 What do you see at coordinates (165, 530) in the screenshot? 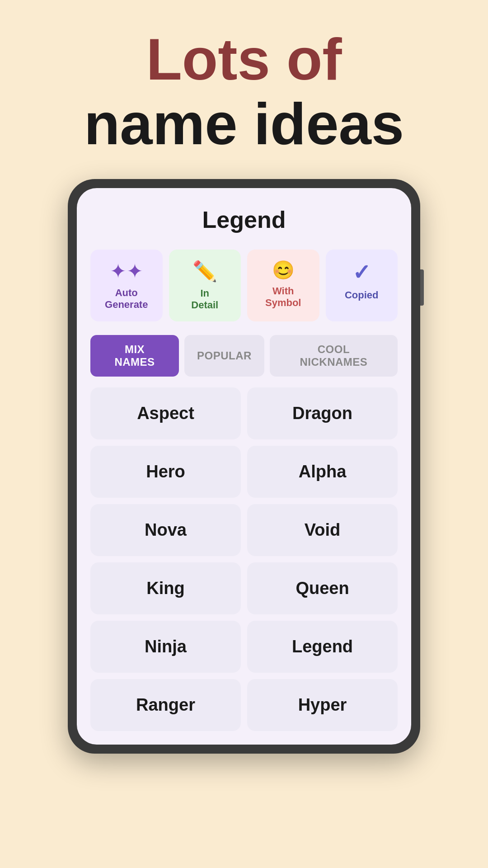
I see `name-nova: Nova` at bounding box center [165, 530].